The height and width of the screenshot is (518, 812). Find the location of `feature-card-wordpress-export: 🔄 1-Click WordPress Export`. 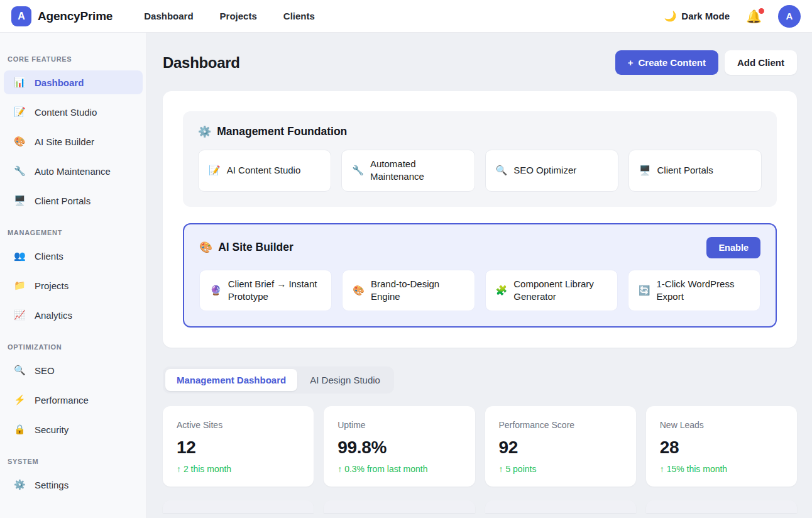

feature-card-wordpress-export: 🔄 1-Click WordPress Export is located at coordinates (694, 290).